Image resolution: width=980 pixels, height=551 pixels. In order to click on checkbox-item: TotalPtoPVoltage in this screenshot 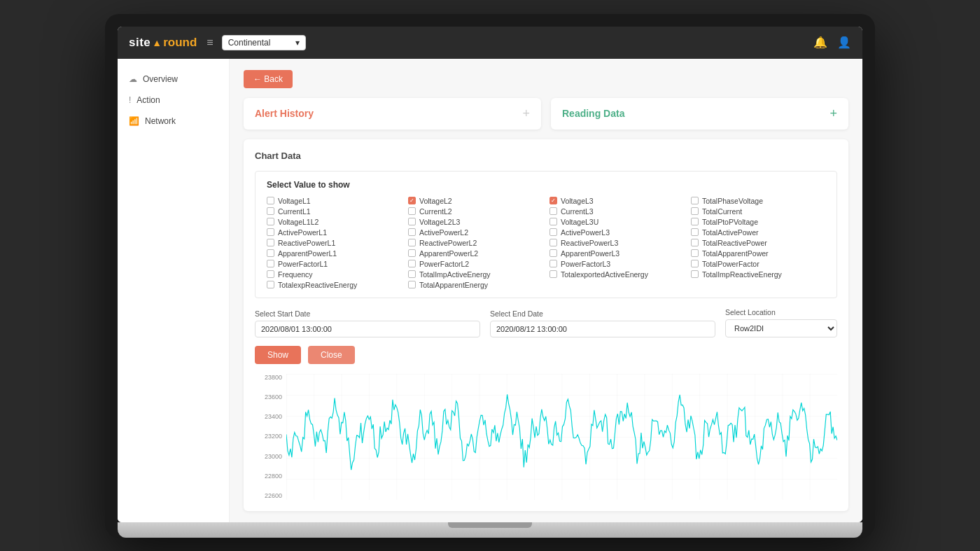, I will do `click(758, 222)`.